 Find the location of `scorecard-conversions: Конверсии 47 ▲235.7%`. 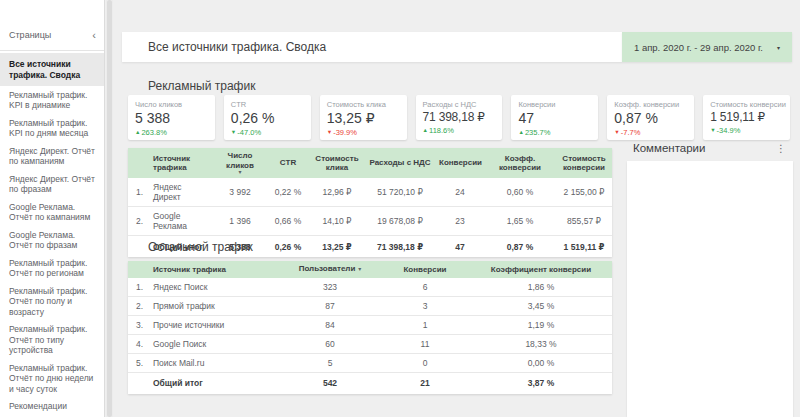

scorecard-conversions: Конверсии 47 ▲235.7% is located at coordinates (554, 118).